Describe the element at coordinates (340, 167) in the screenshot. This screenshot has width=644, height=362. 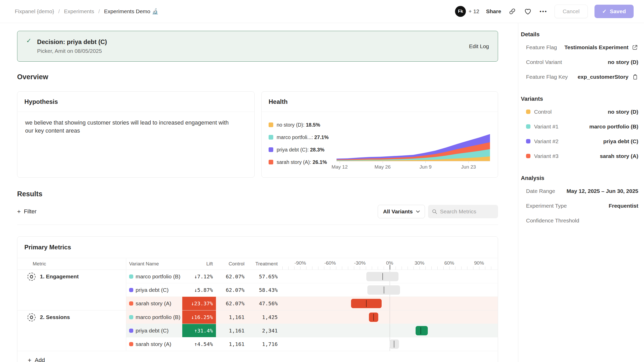
I see `x-axis-tick-label: May 12` at that location.